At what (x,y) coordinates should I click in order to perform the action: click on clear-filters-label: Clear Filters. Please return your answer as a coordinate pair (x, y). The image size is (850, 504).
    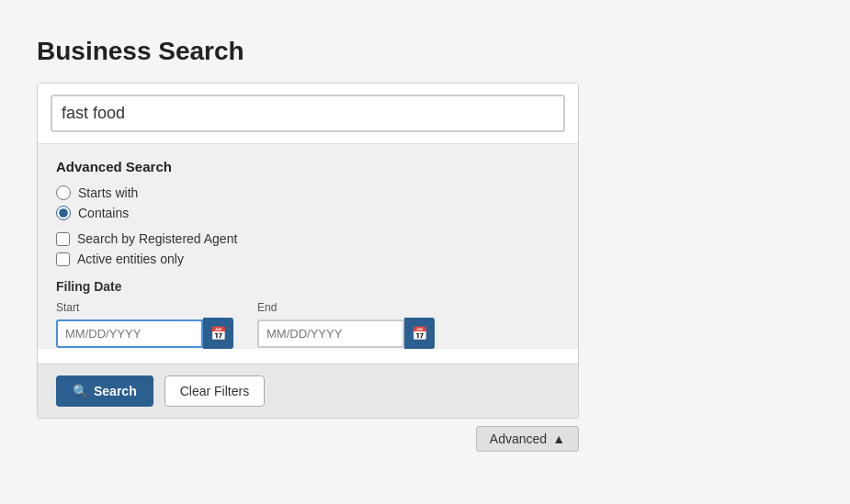
    Looking at the image, I should click on (215, 391).